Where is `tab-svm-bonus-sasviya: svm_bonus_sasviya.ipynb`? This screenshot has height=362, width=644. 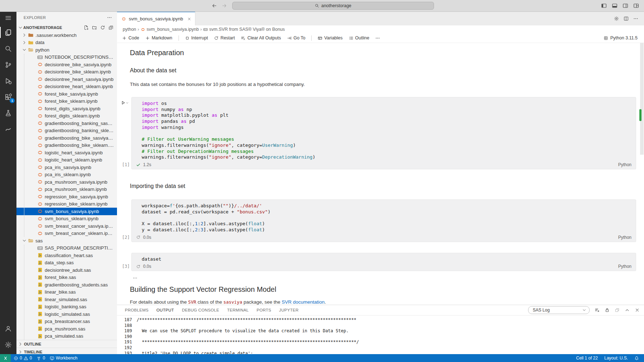 tab-svm-bonus-sasviya: svm_bonus_sasviya.ipynb is located at coordinates (156, 19).